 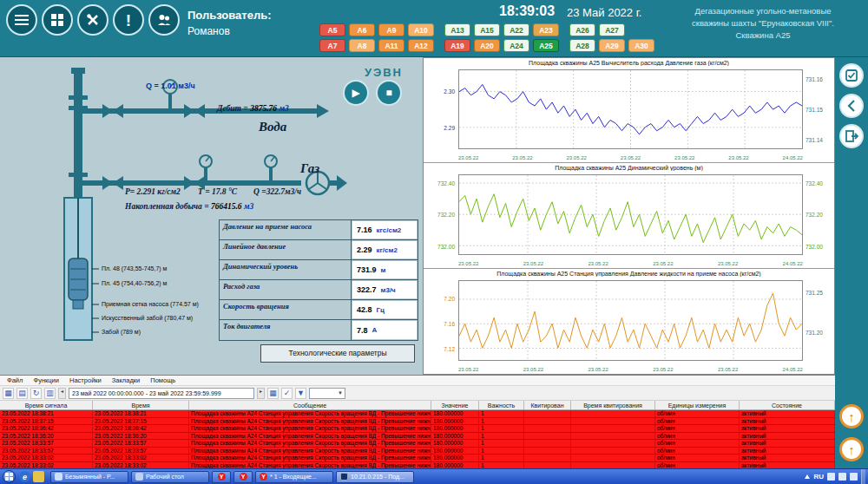 I want to click on grid-icon, so click(x=57, y=20).